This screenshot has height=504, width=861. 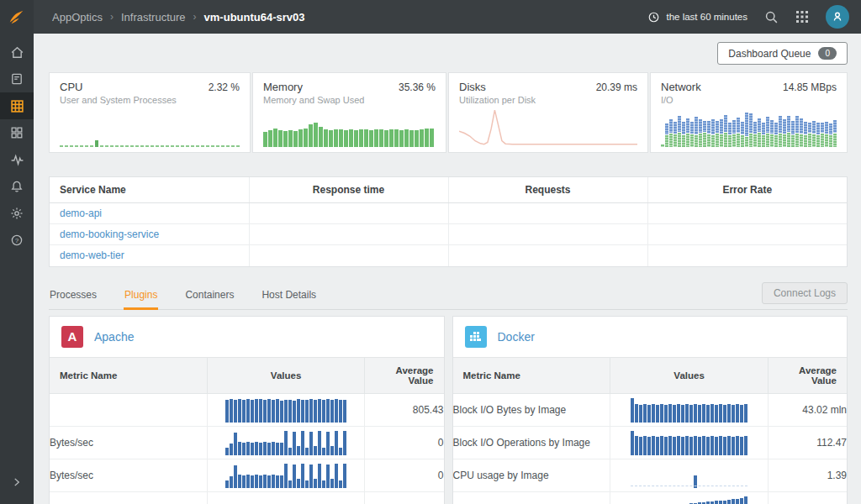 What do you see at coordinates (782, 54) in the screenshot?
I see `dashboard-queue-button: Dashboard Queue 0` at bounding box center [782, 54].